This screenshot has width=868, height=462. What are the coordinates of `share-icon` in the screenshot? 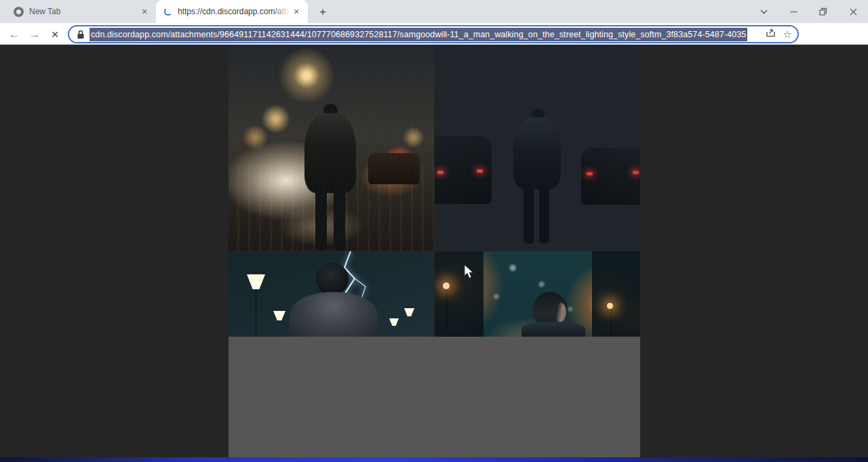 It's located at (771, 34).